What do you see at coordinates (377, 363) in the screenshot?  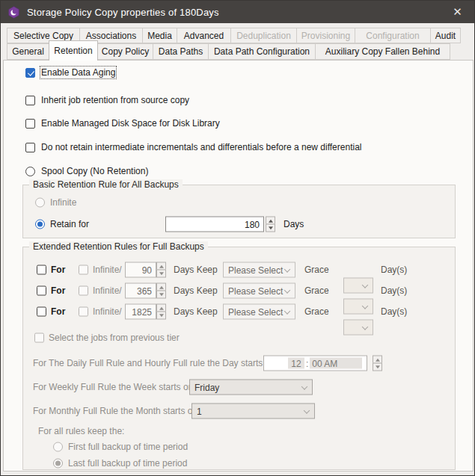 I see `day-start-time-spinner` at bounding box center [377, 363].